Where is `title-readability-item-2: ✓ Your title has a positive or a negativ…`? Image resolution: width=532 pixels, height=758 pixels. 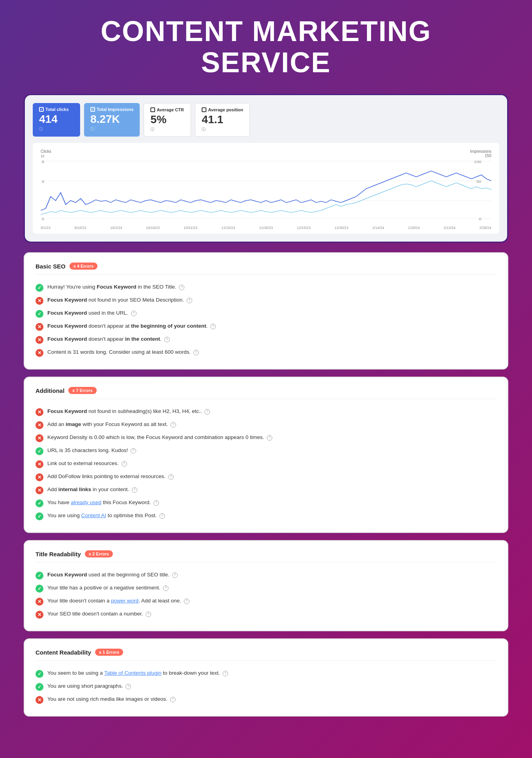 title-readability-item-2: ✓ Your title has a positive or a negativ… is located at coordinates (266, 588).